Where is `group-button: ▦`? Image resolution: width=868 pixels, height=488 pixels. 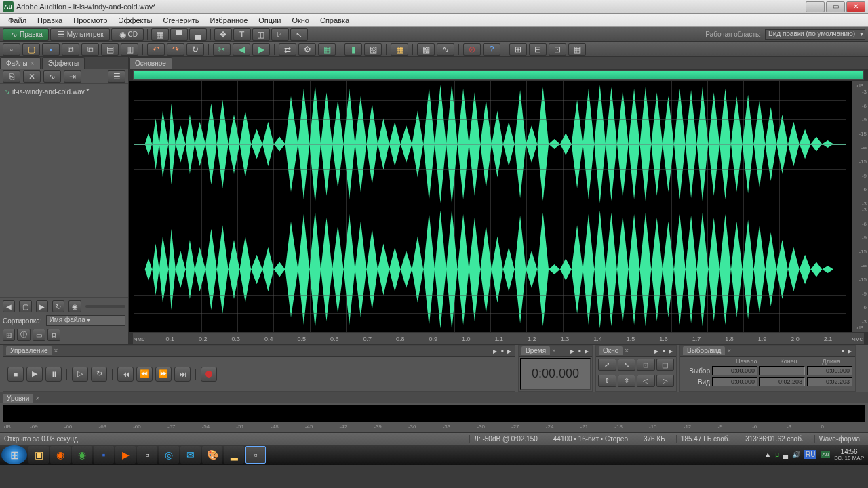 group-button: ▦ is located at coordinates (399, 49).